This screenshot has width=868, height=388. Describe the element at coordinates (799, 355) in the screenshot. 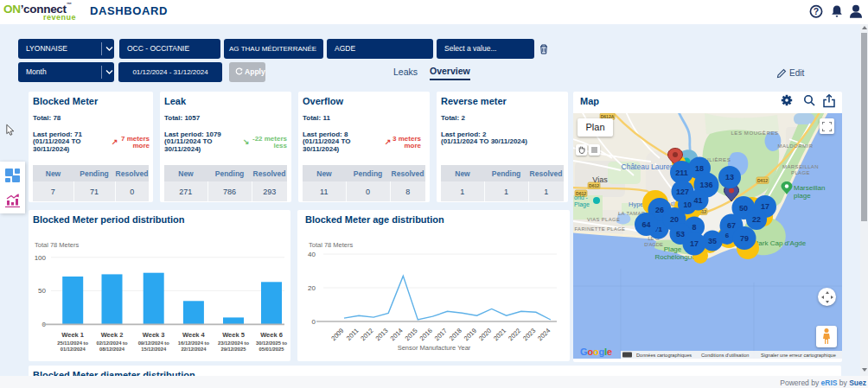

I see `svg-text:Signaler une erreur cartograph: Signaler une erreur cartographique` at that location.